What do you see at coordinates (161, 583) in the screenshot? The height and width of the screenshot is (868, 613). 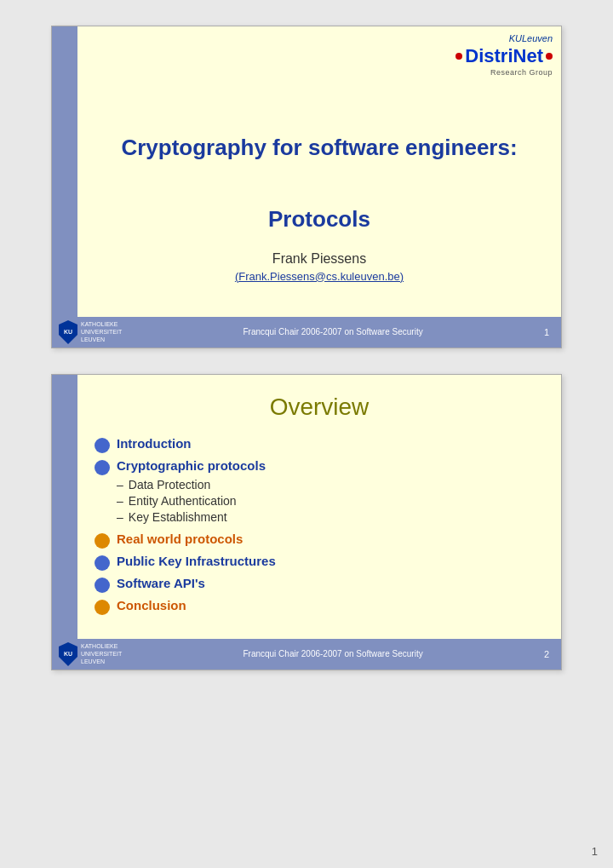 I see `list-item-softwareapi-label: Software API's` at bounding box center [161, 583].